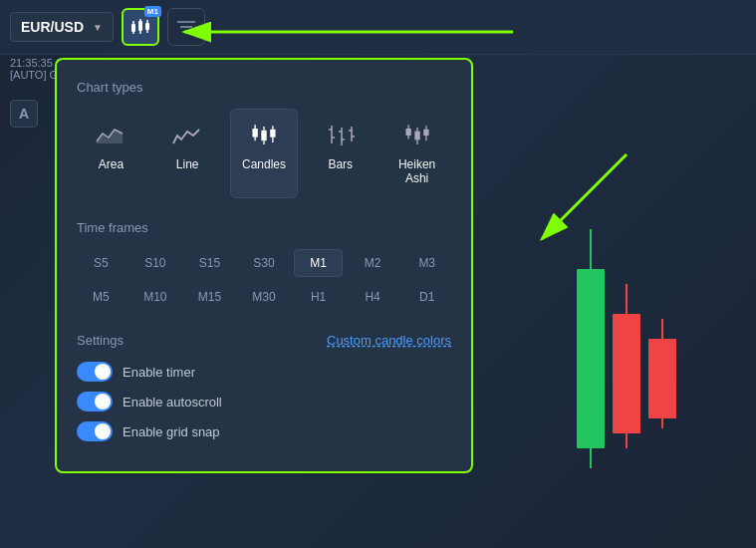 Image resolution: width=756 pixels, height=548 pixels. What do you see at coordinates (153, 12) in the screenshot?
I see `m1-badge: M1` at bounding box center [153, 12].